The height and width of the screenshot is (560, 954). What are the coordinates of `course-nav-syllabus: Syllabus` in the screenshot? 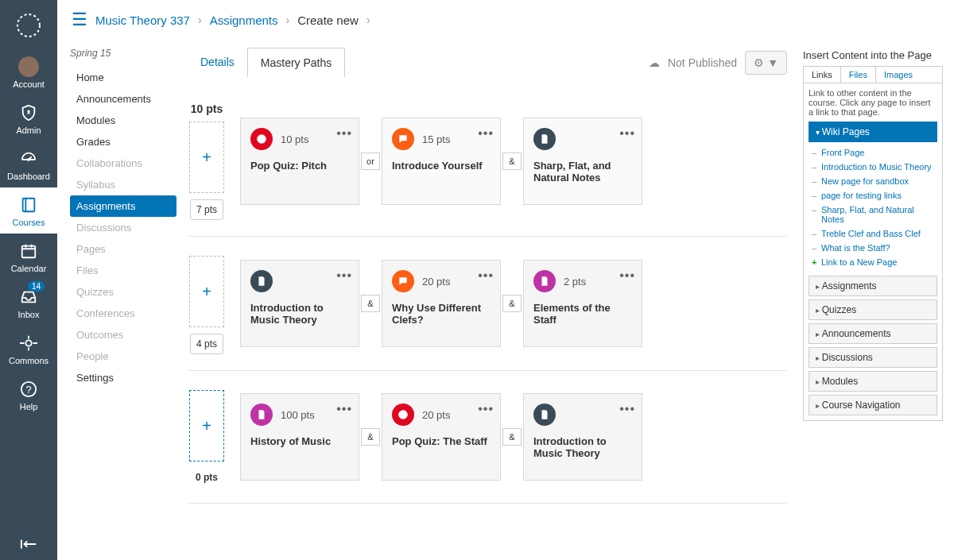 It's located at (123, 184).